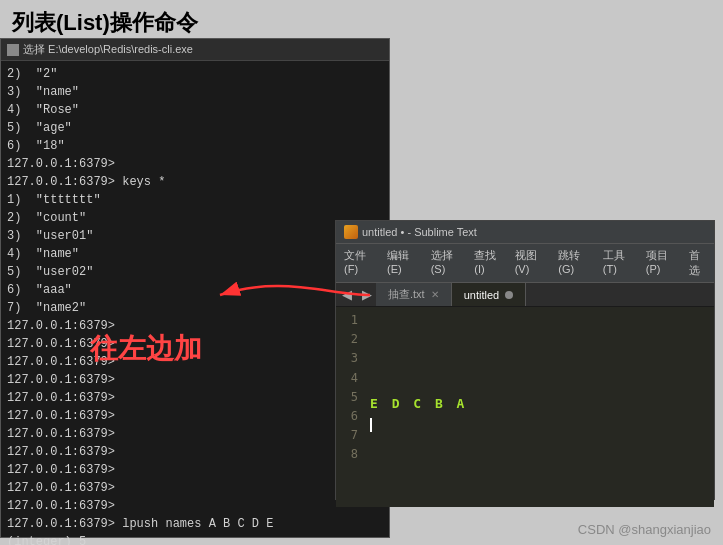 The height and width of the screenshot is (545, 723). I want to click on terminal-icon, so click(13, 50).